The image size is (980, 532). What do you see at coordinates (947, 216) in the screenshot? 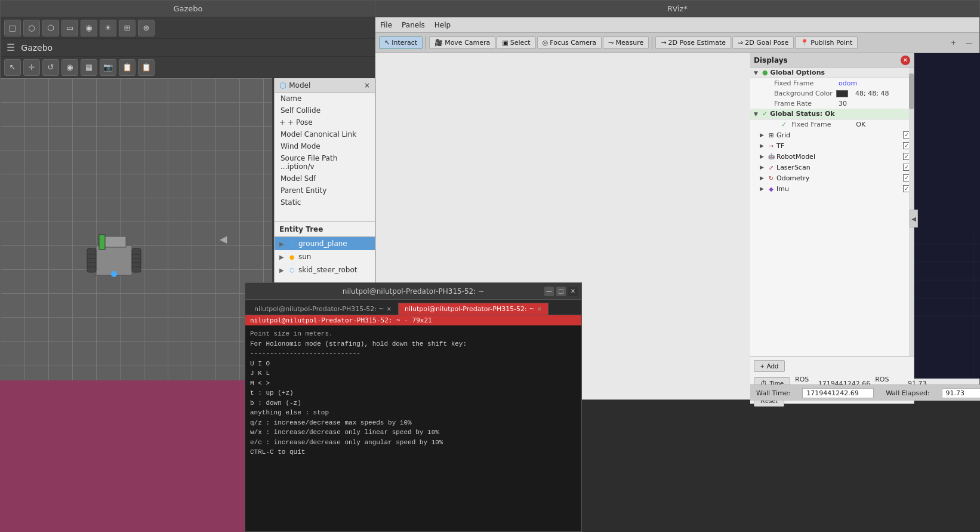
I see `rviz-3d-viewport` at bounding box center [947, 216].